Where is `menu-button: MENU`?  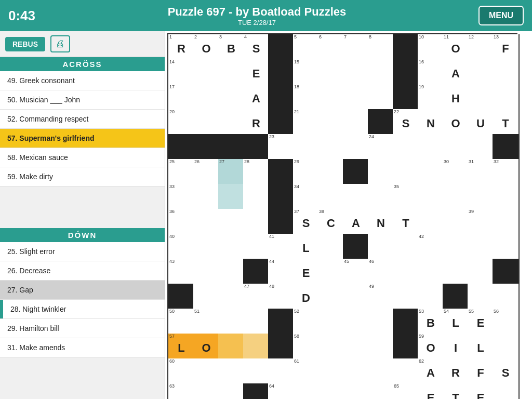 menu-button: MENU is located at coordinates (501, 16).